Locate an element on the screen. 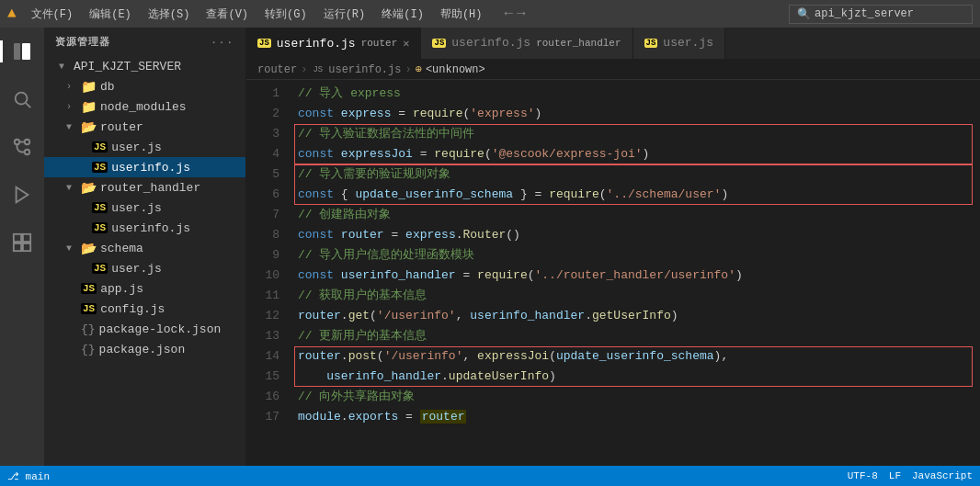 Image resolution: width=980 pixels, height=486 pixels. js-badge: JS is located at coordinates (265, 43).